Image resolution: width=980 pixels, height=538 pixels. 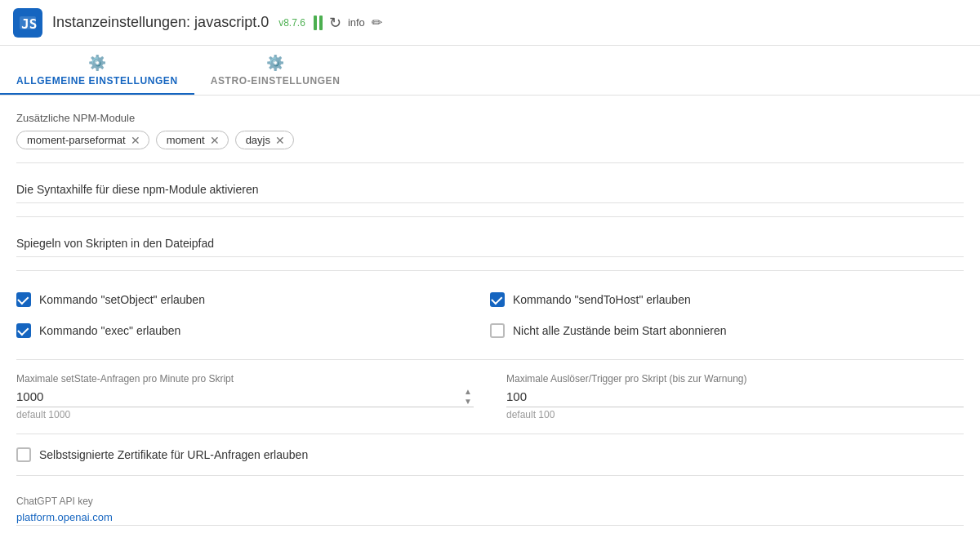 What do you see at coordinates (490, 23) in the screenshot?
I see `header: JS Instanzeinstellungen: javascript.0 v8…` at bounding box center [490, 23].